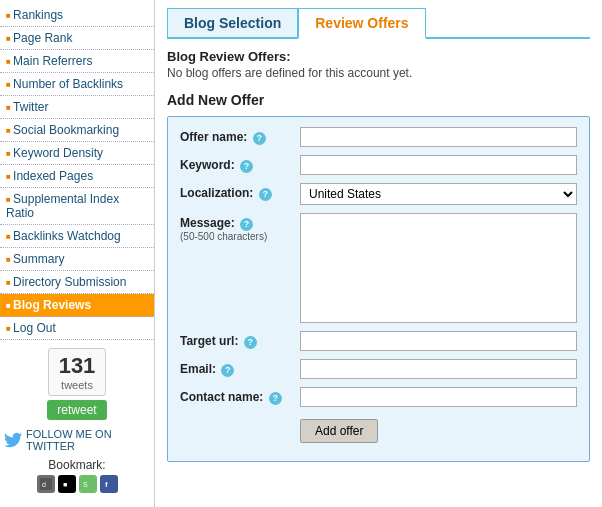 The width and height of the screenshot is (602, 507). I want to click on sidebar-item-twitter: Twitter, so click(77, 108).